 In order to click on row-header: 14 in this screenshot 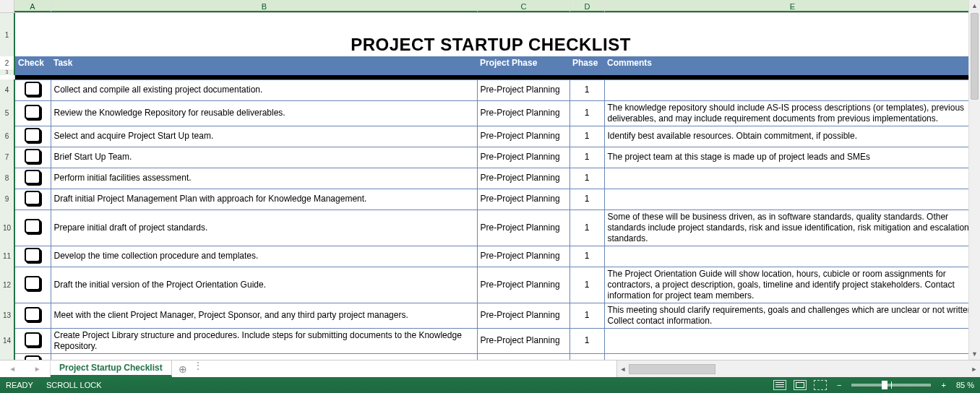, I will do `click(7, 341)`.